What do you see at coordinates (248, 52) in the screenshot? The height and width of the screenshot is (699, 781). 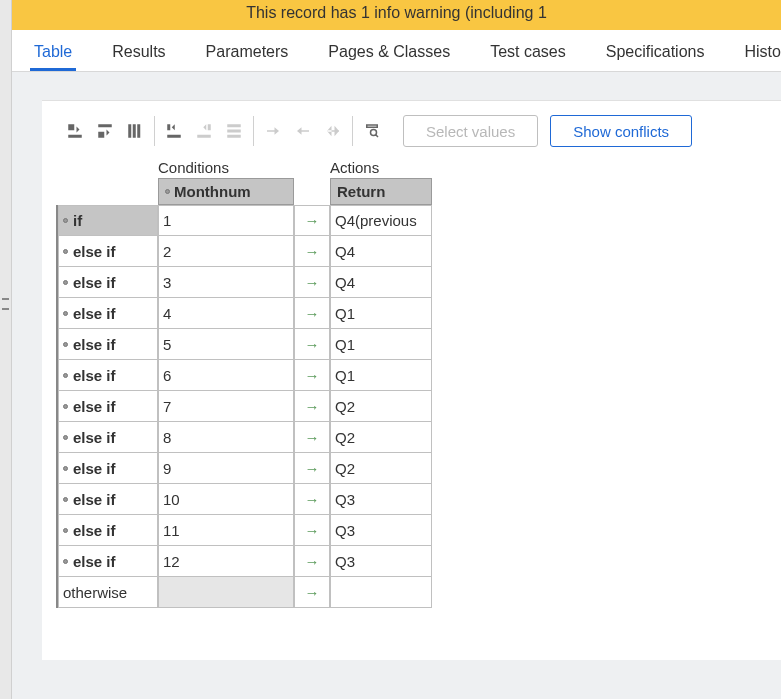 I see `tab-parameters: Parameters` at bounding box center [248, 52].